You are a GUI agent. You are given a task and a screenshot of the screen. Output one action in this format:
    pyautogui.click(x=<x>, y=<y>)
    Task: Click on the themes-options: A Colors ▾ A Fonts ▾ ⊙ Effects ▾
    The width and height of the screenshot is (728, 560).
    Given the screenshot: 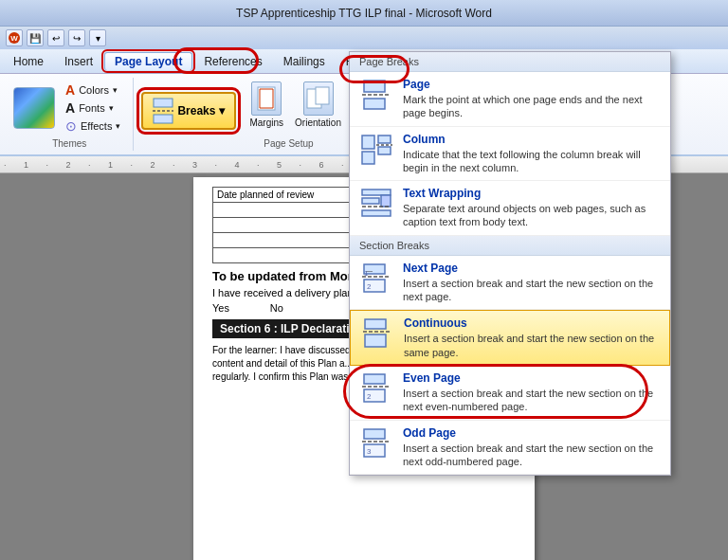 What is the action you would take?
    pyautogui.click(x=93, y=108)
    